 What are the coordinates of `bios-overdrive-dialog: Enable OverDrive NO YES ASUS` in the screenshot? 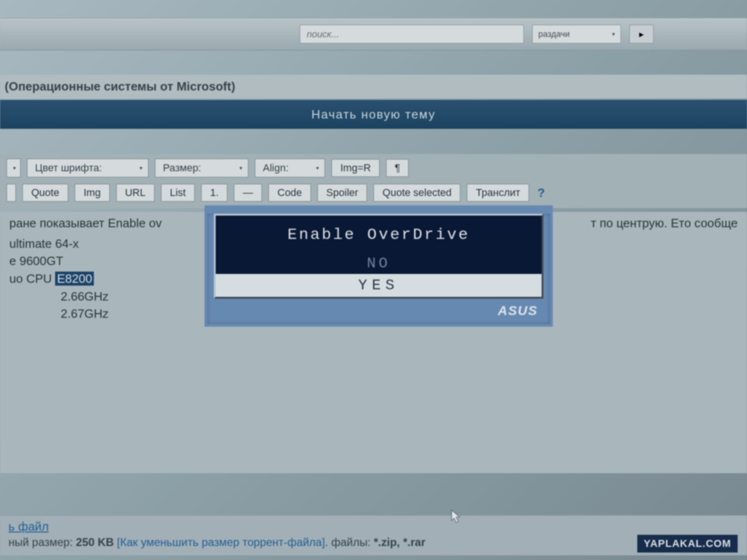 It's located at (379, 266).